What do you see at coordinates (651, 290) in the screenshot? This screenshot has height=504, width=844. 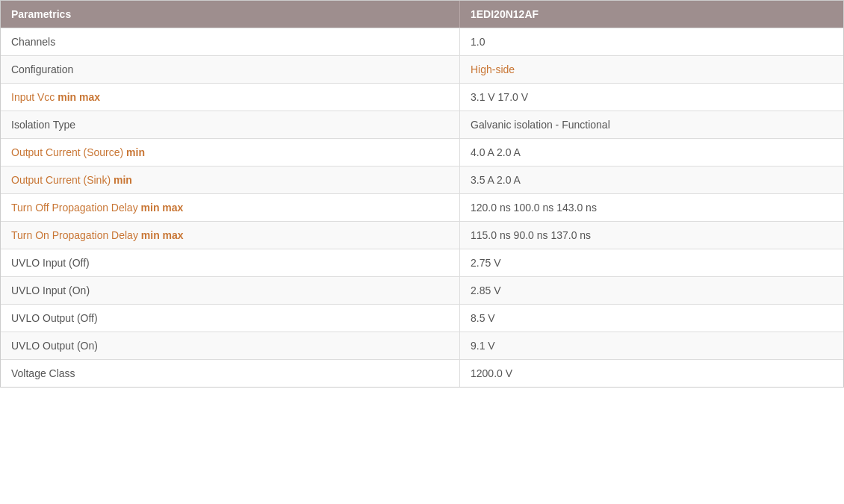 I see `value-cell: 2.85 V` at bounding box center [651, 290].